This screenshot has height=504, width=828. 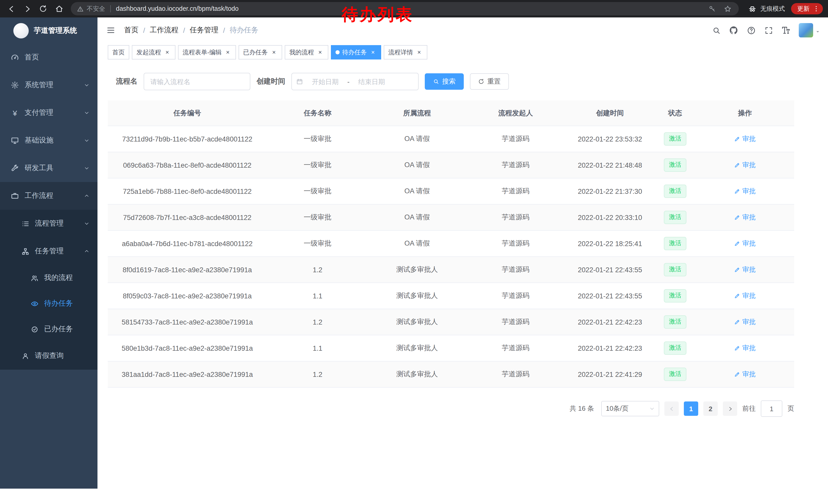 I want to click on tab-start-process: 发起流程×, so click(x=154, y=52).